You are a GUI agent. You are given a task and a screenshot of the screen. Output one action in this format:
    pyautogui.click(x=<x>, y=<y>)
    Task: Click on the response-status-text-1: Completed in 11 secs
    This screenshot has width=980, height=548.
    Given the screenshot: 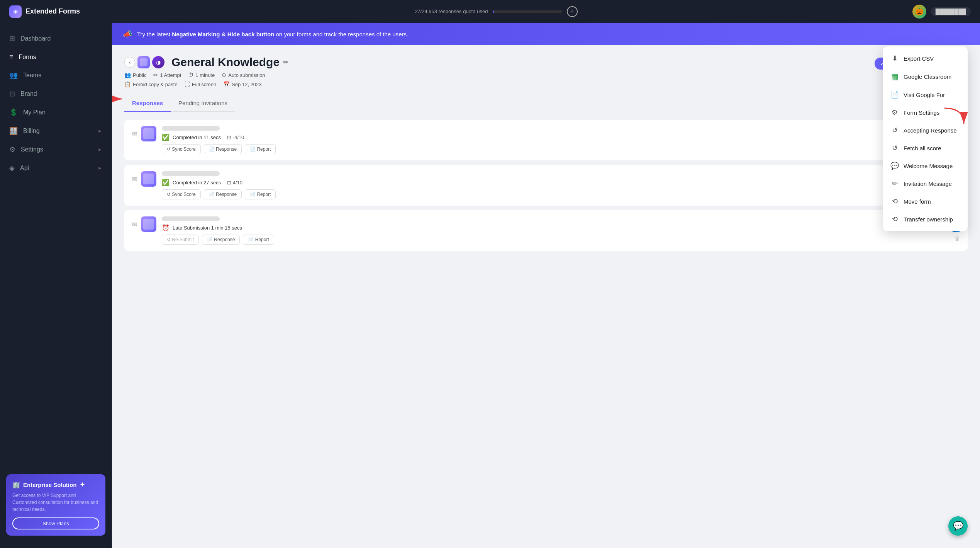 What is the action you would take?
    pyautogui.click(x=197, y=138)
    